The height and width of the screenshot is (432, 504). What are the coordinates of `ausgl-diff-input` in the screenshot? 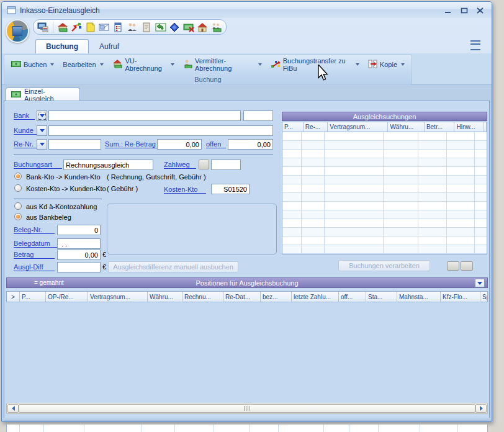 It's located at (79, 267).